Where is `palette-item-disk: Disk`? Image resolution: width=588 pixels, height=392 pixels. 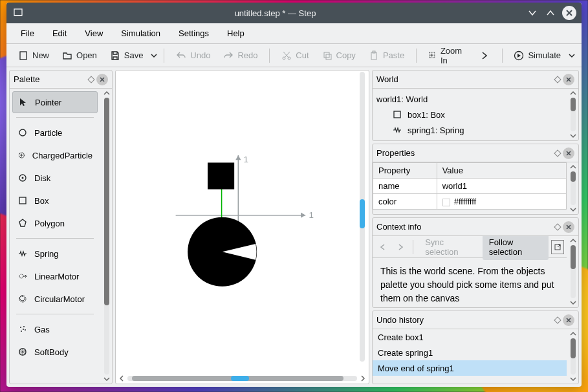
palette-item-disk: Disk is located at coordinates (55, 178).